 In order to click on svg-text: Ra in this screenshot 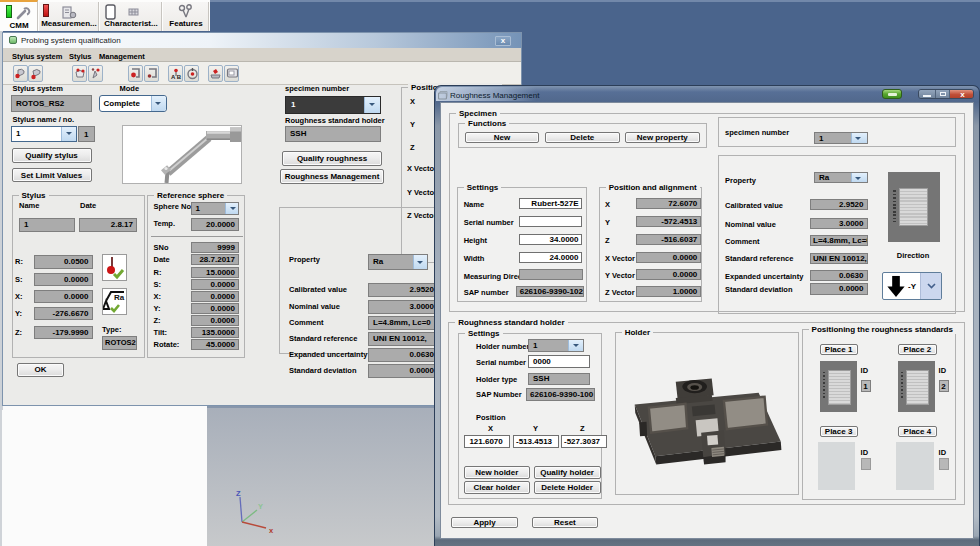, I will do `click(120, 298)`.